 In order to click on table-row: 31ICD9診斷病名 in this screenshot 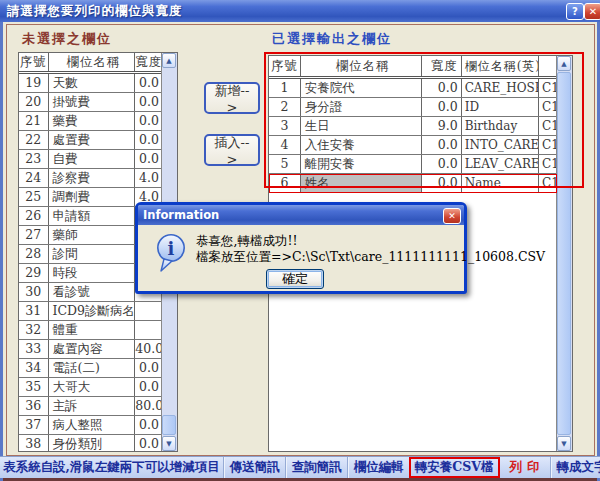, I will do `click(90, 312)`.